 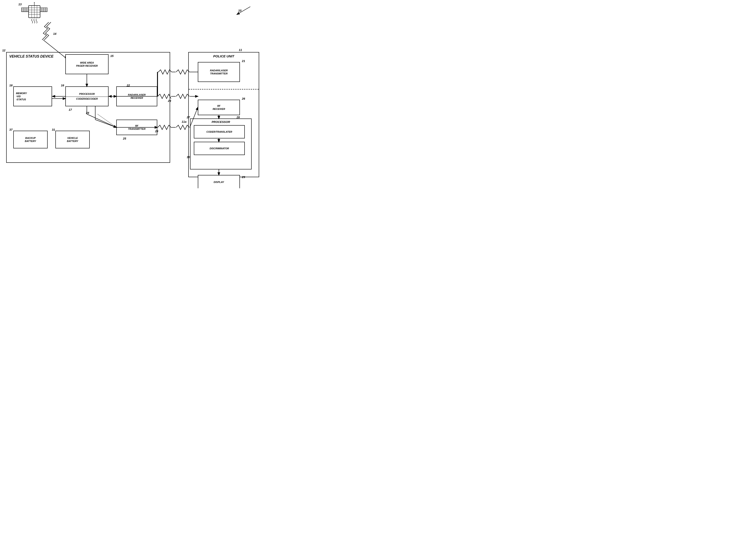 What do you see at coordinates (219, 72) in the screenshot?
I see `radar-laser-transmitter-box: RADAR/LASERTRANSMITTER` at bounding box center [219, 72].